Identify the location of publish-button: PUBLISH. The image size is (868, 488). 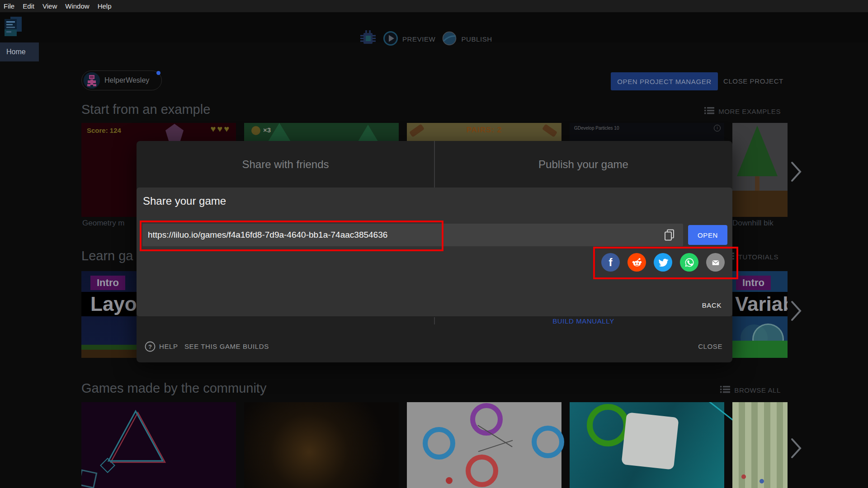
(467, 39).